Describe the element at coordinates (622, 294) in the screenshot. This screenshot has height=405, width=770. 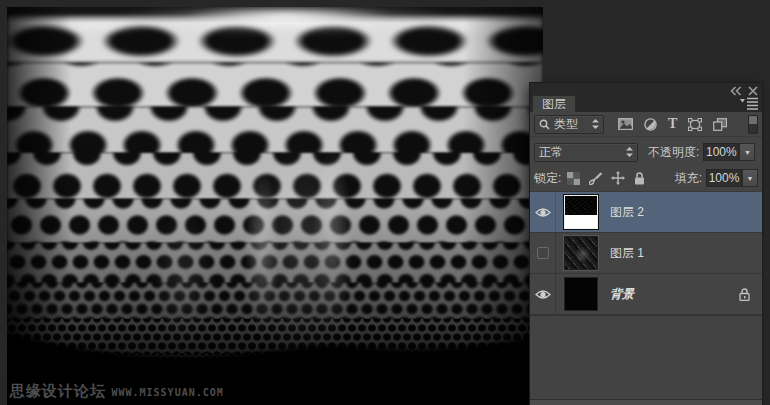
I see `layer-name: 背景` at that location.